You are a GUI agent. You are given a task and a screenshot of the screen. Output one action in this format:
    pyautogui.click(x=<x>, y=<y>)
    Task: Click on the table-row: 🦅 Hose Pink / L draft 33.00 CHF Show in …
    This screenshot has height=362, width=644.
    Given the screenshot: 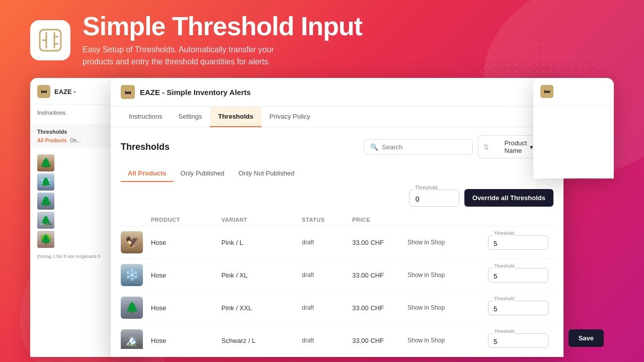 What is the action you would take?
    pyautogui.click(x=337, y=242)
    